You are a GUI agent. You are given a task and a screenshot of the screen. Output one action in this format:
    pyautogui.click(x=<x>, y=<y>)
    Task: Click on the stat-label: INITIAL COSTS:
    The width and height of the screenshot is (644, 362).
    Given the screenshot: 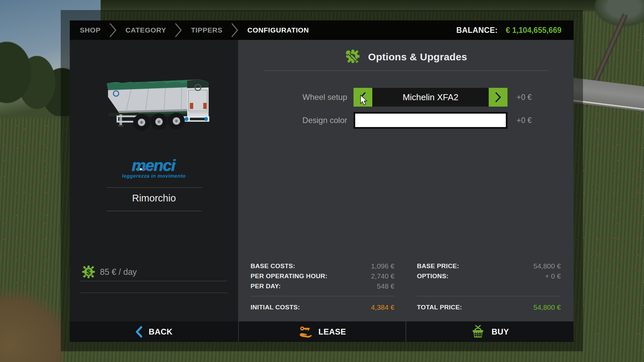 What is the action you would take?
    pyautogui.click(x=275, y=307)
    